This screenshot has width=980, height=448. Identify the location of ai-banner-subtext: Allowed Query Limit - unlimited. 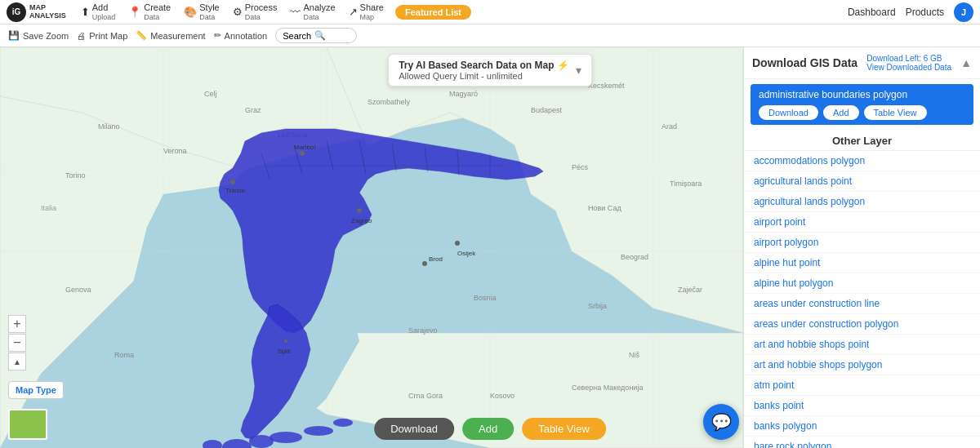
(483, 76).